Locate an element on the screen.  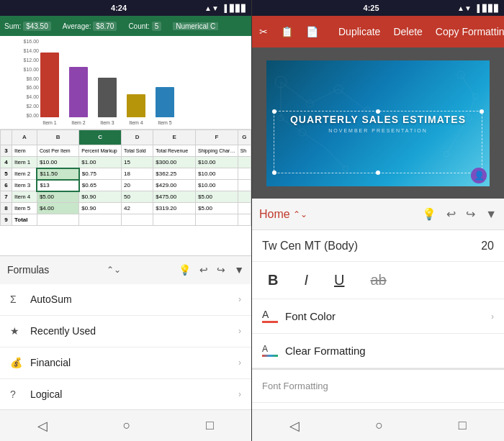
ppt-toolbar: ✂ 📋 📄 Duplicate Delete Copy Formatting E… is located at coordinates (378, 32).